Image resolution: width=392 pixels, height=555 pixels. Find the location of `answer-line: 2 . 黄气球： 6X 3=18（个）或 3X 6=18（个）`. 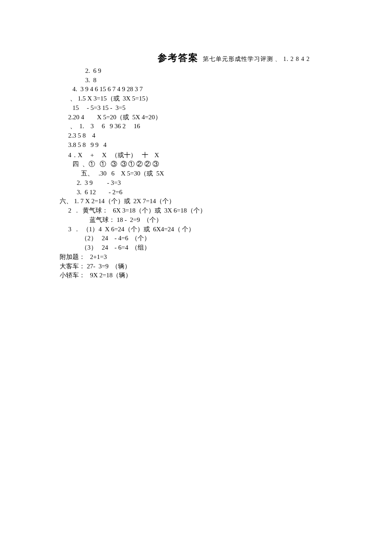

answer-line: 2 . 黄气球： 6X 3=18（个）或 3X 6=18（个） is located at coordinates (205, 211).